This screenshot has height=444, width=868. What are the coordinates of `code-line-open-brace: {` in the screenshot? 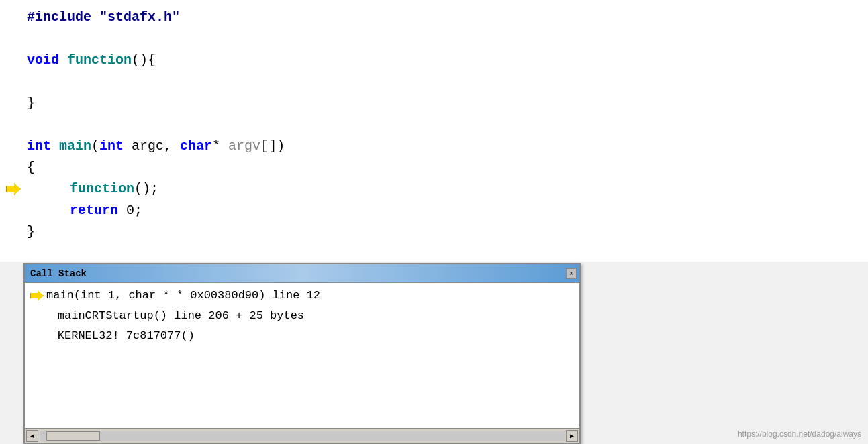 It's located at (447, 168).